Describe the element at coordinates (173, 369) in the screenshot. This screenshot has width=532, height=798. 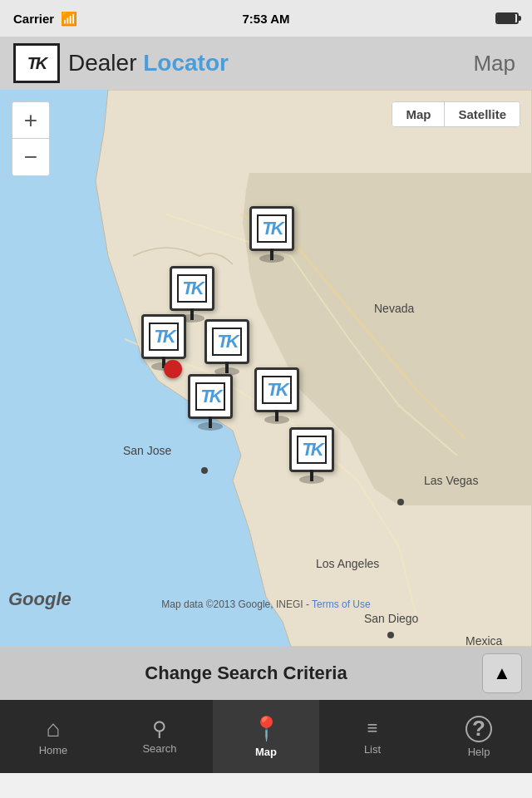
I see `selected-location-marker` at that location.